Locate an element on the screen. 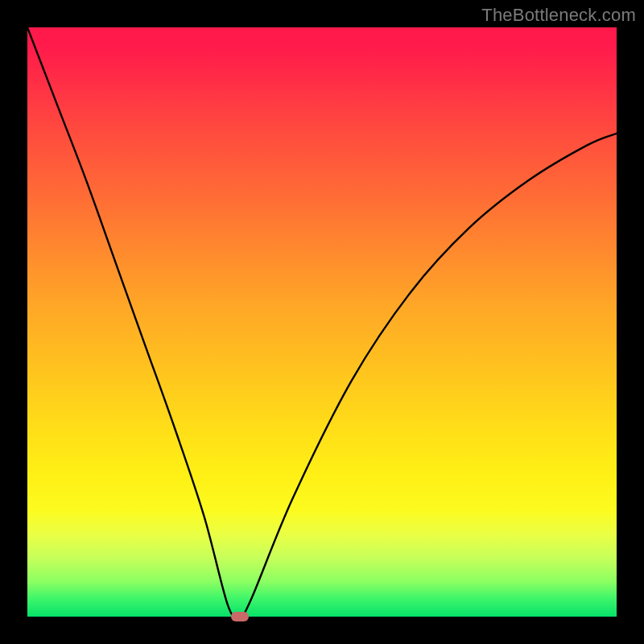 Image resolution: width=644 pixels, height=644 pixels. watermark-text: TheBottleneck.com is located at coordinates (559, 15).